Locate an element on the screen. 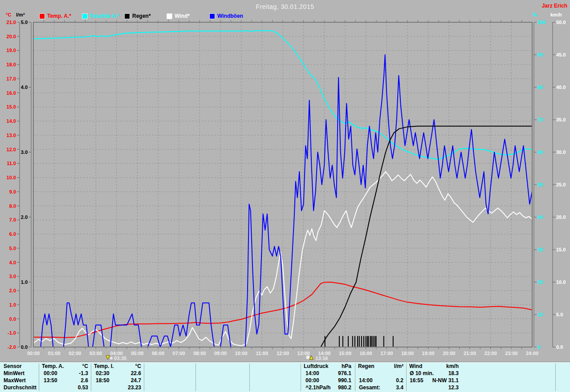 This screenshot has height=392, width=570. svg-text: 15:00 is located at coordinates (345, 353).